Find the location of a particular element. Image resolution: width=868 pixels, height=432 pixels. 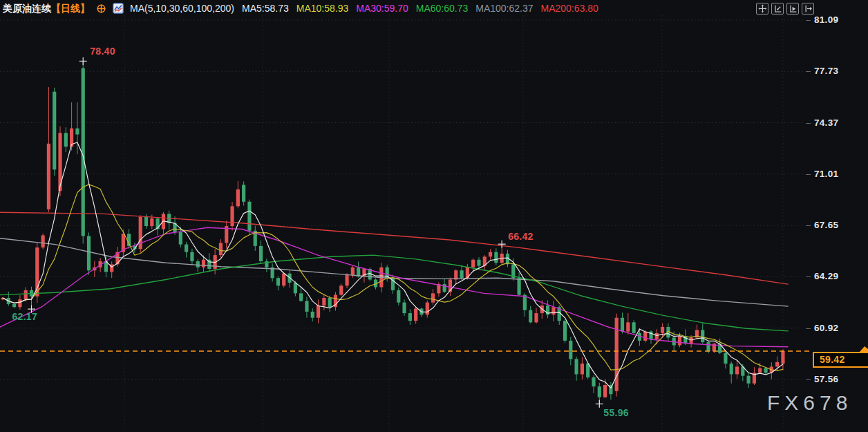

autoplay-button is located at coordinates (793, 8).